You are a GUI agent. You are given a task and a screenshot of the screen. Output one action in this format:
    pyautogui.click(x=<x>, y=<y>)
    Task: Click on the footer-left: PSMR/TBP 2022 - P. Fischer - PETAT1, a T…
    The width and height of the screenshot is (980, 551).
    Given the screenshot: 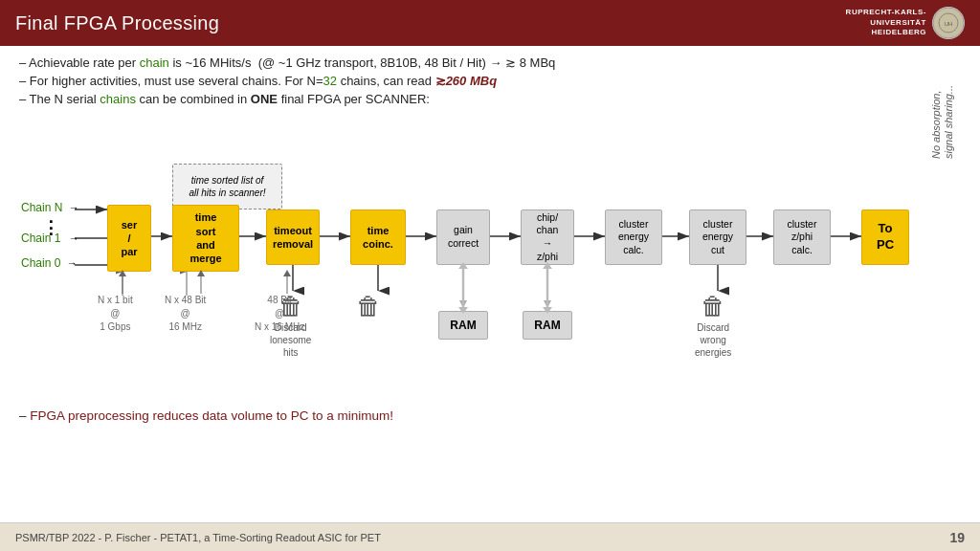 What is the action you would take?
    pyautogui.click(x=198, y=538)
    